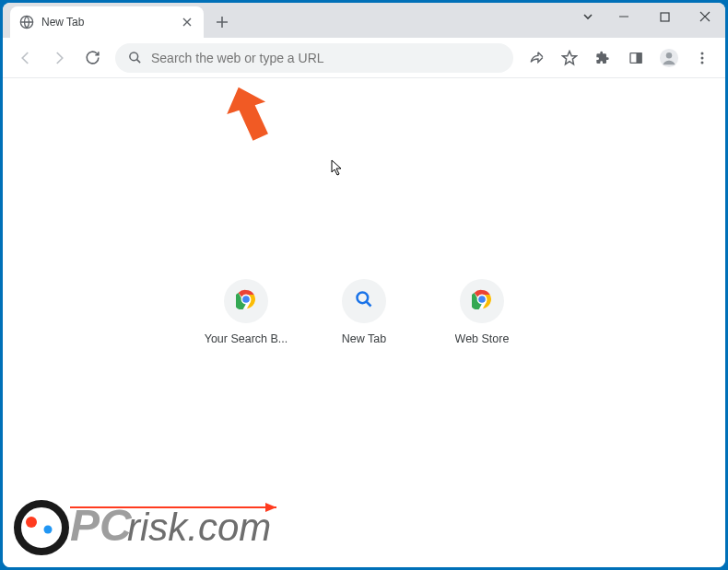 This screenshot has height=570, width=728. I want to click on omnibox-input, so click(326, 58).